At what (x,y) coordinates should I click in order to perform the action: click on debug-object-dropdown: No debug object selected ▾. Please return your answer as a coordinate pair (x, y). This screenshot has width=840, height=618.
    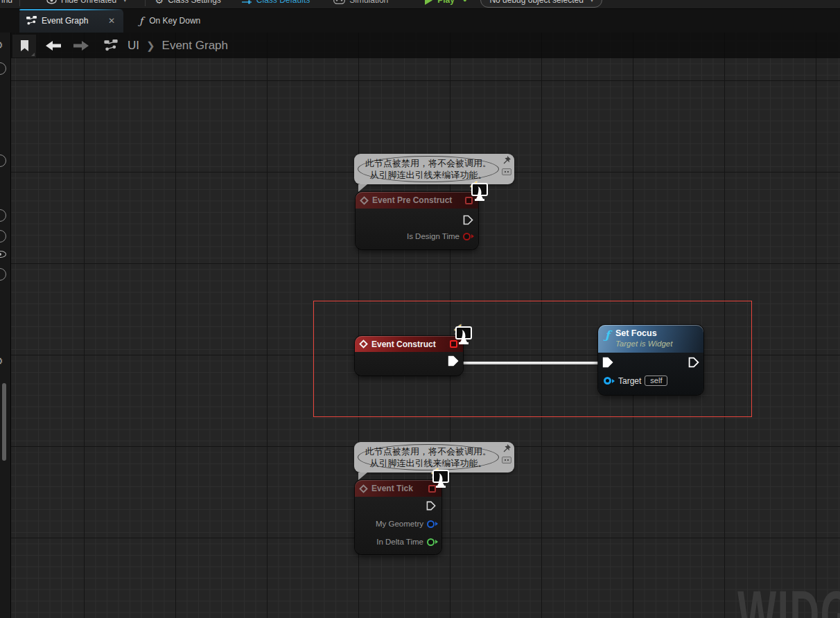
    Looking at the image, I should click on (541, 4).